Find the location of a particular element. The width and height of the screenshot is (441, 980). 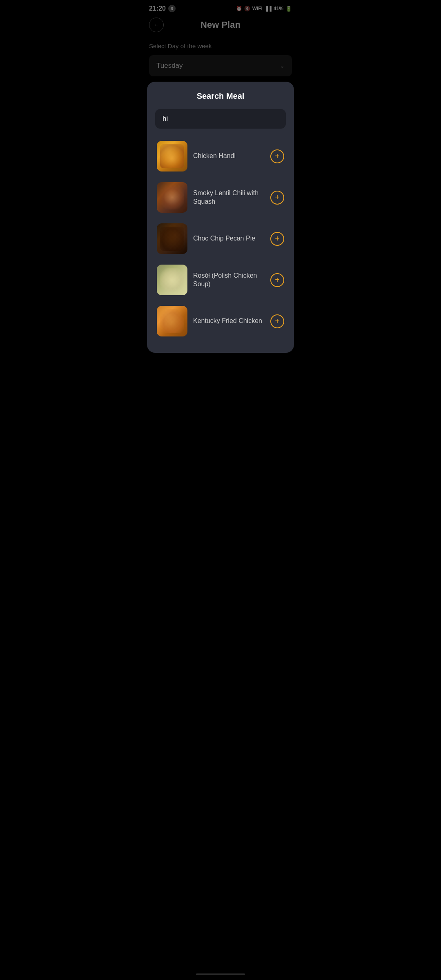

meal-list: Chicken Handi + Smoky Lentil Chili with … is located at coordinates (220, 238).